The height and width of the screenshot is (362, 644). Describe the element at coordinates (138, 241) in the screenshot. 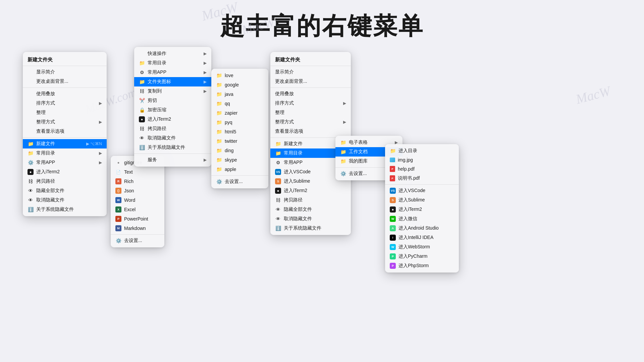

I see `file-type-settings: ⚙️ 去设置...` at that location.